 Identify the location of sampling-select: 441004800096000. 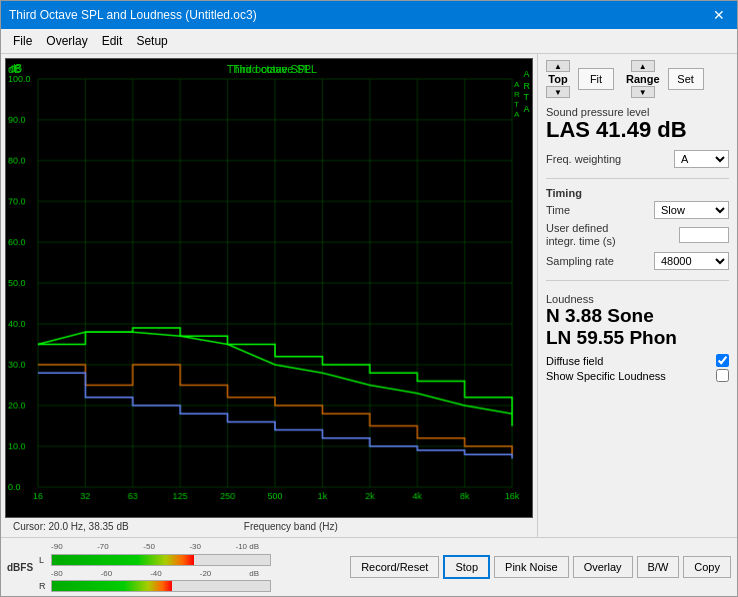
(692, 261).